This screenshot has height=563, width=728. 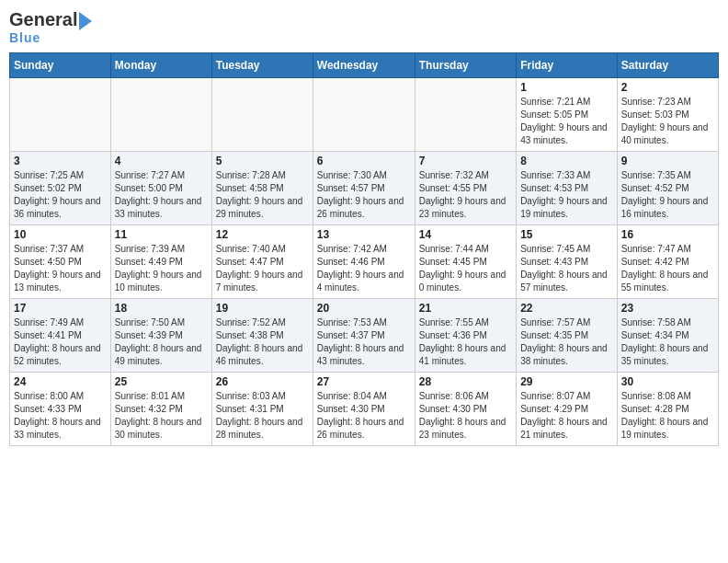 I want to click on day-number: 15, so click(x=566, y=235).